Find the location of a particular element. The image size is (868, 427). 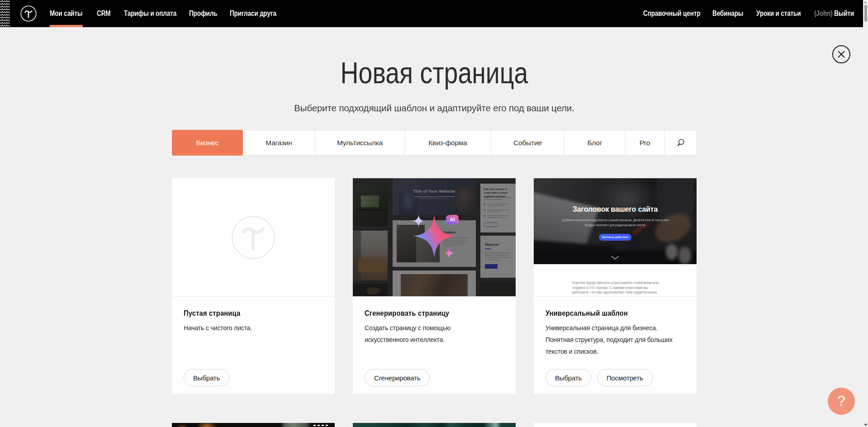

chevron-down-icon is located at coordinates (615, 258).